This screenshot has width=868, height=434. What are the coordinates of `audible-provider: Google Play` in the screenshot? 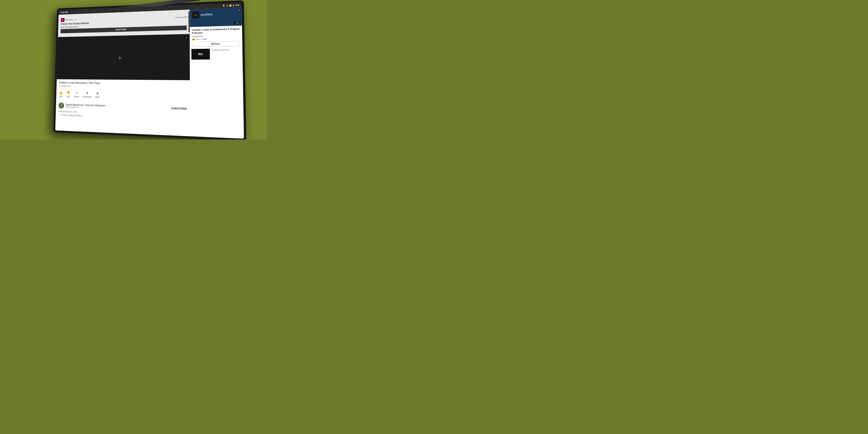 It's located at (216, 36).